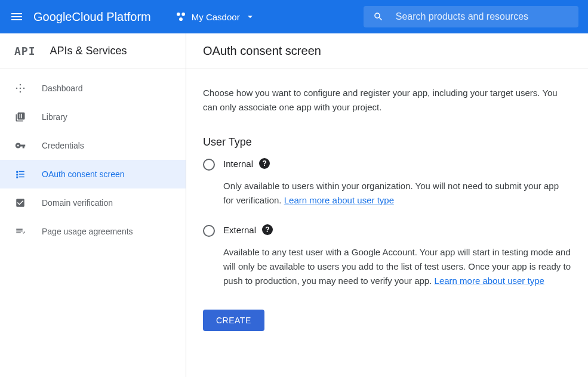 The height and width of the screenshot is (377, 588). I want to click on logo-rest: Cloud Platform, so click(112, 17).